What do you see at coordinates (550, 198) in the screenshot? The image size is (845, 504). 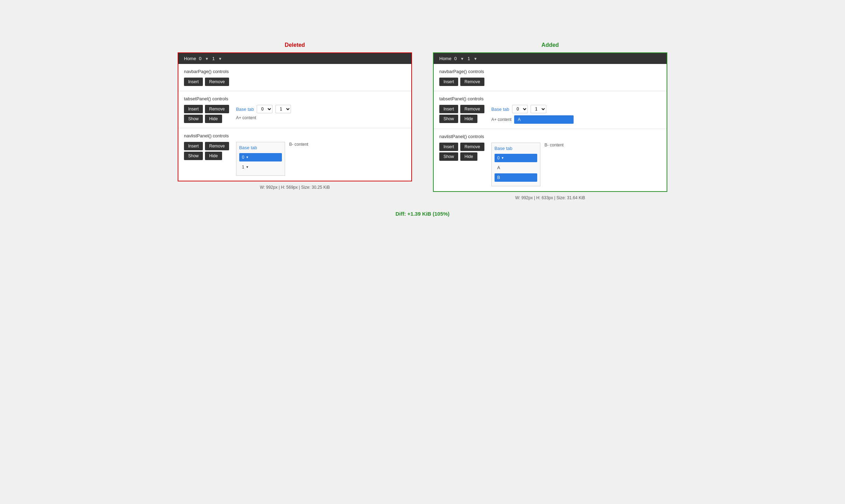 I see `added-size-info: W: 992px | H: 633px | Size: 31.64 KiB` at bounding box center [550, 198].